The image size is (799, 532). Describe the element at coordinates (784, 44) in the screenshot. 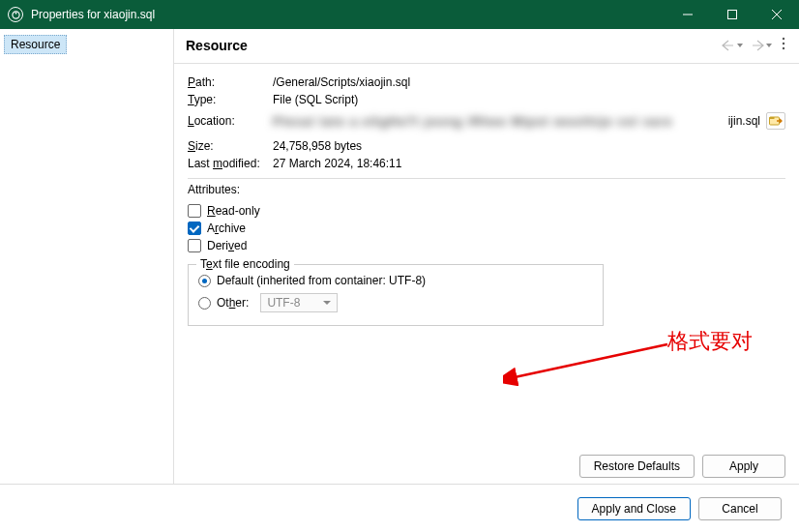

I see `menu-dots-icon` at that location.